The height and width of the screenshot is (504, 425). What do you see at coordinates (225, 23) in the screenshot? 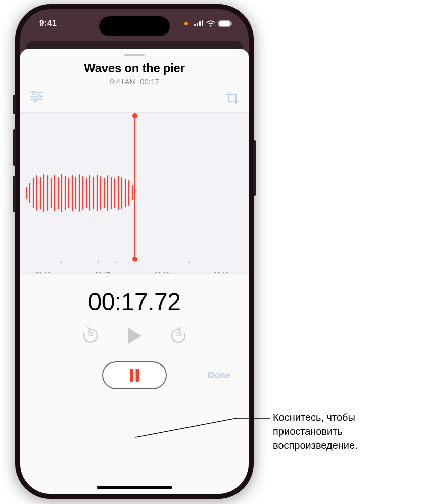
I see `battery-icon` at bounding box center [225, 23].